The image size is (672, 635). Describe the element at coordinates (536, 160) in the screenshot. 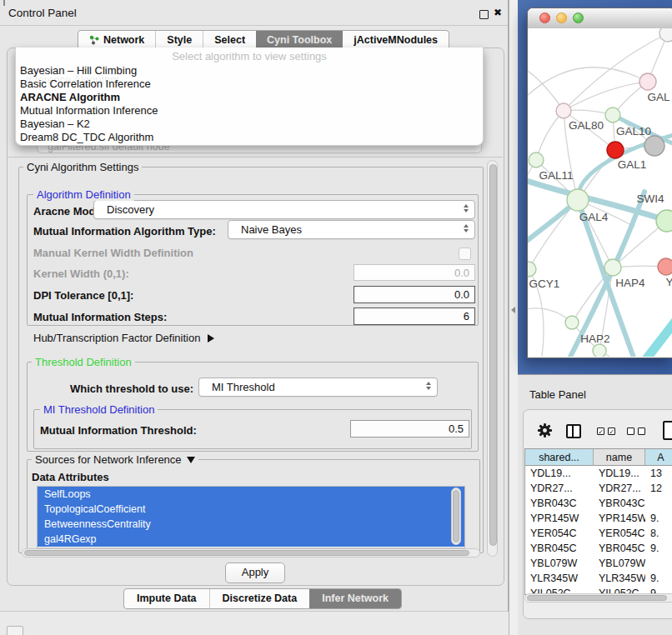

I see `network-node-gal11` at that location.